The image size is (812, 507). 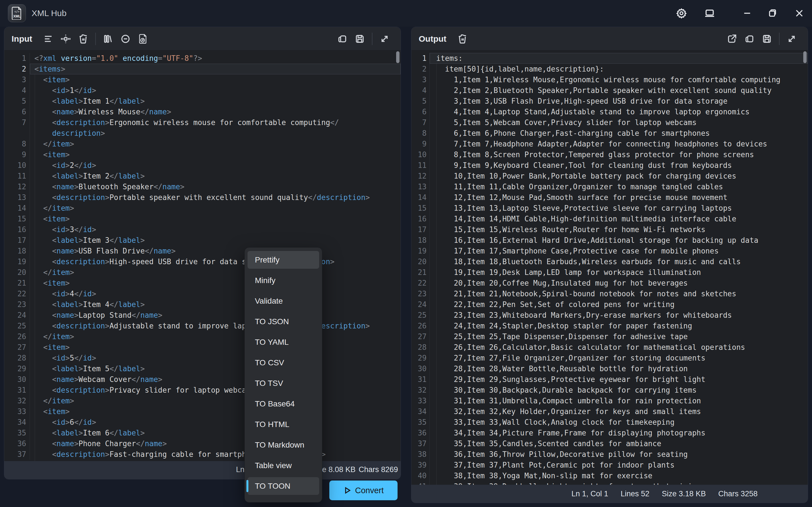 What do you see at coordinates (420, 187) in the screenshot?
I see `line-number: 13` at bounding box center [420, 187].